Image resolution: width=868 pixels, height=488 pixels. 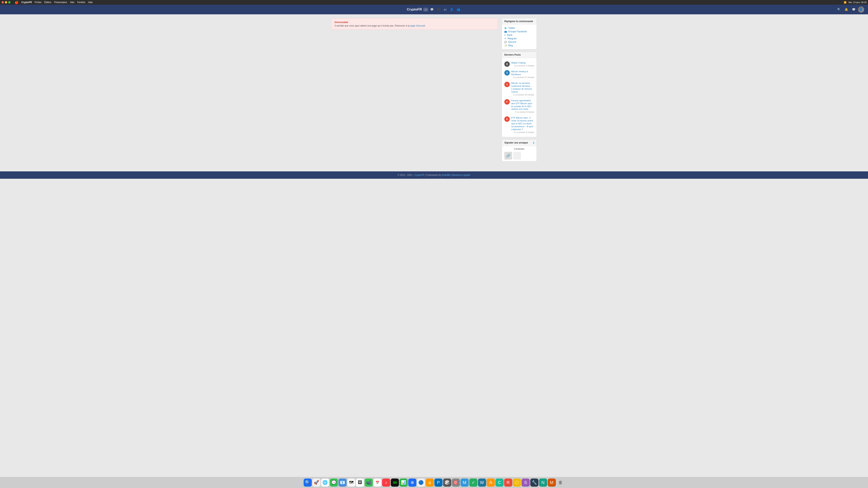 What do you see at coordinates (519, 106) in the screenshot?
I see `post-item-3: F Fausse approbation des ETF Bitcoin spo…` at bounding box center [519, 106].